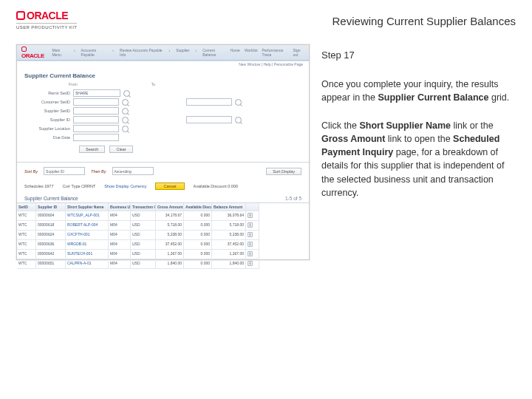 The image size is (532, 399). Describe the element at coordinates (229, 235) in the screenshot. I see `cell-bal: 5,238.00` at that location.